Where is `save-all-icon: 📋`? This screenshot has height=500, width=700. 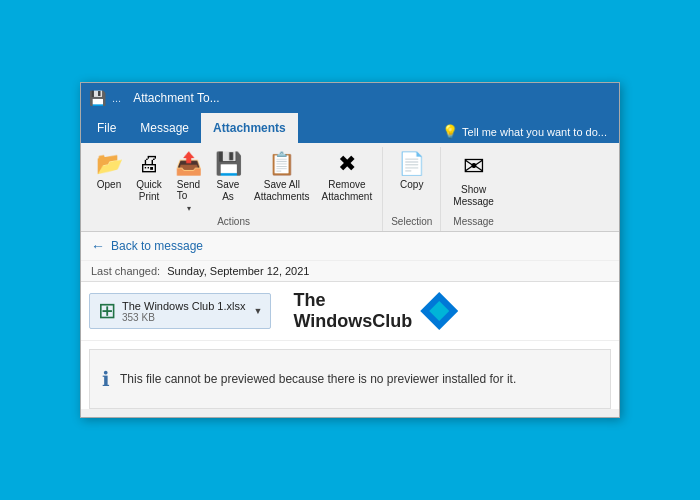 save-all-icon: 📋 is located at coordinates (282, 164).